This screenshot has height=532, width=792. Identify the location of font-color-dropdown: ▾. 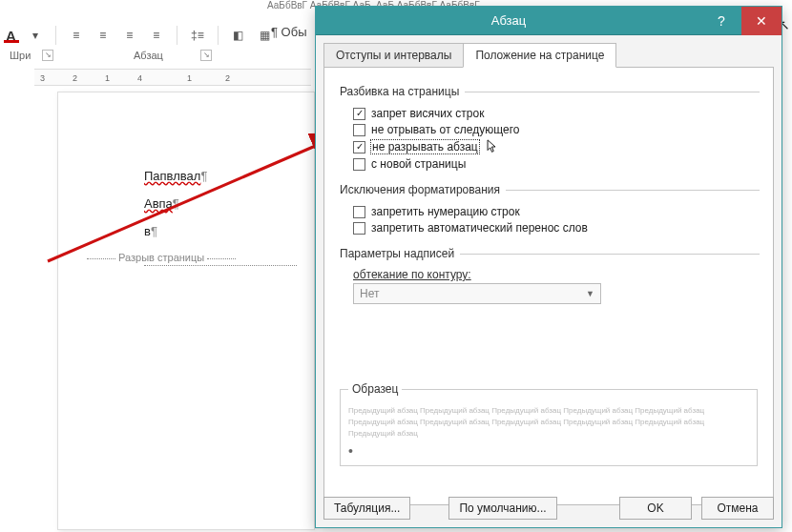
(35, 35).